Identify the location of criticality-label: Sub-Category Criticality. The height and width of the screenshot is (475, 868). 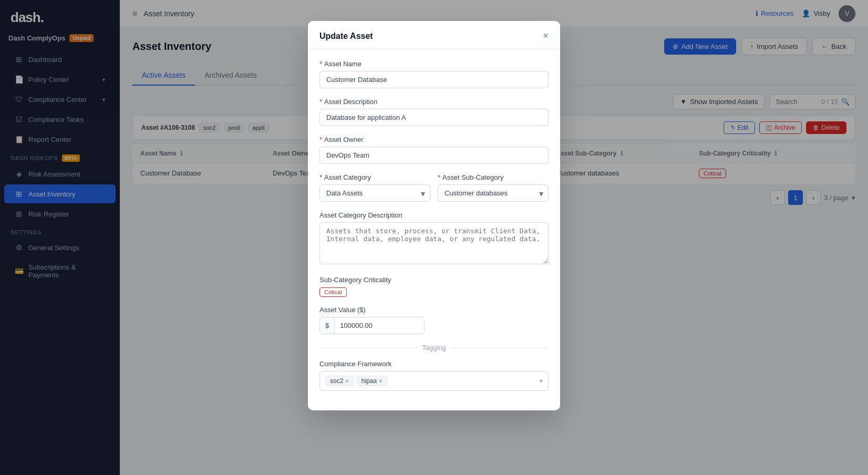
(434, 280).